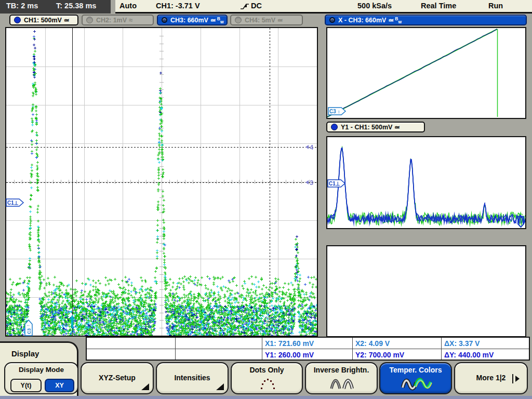  What do you see at coordinates (417, 384) in the screenshot?
I see `temper-colors-icon` at bounding box center [417, 384].